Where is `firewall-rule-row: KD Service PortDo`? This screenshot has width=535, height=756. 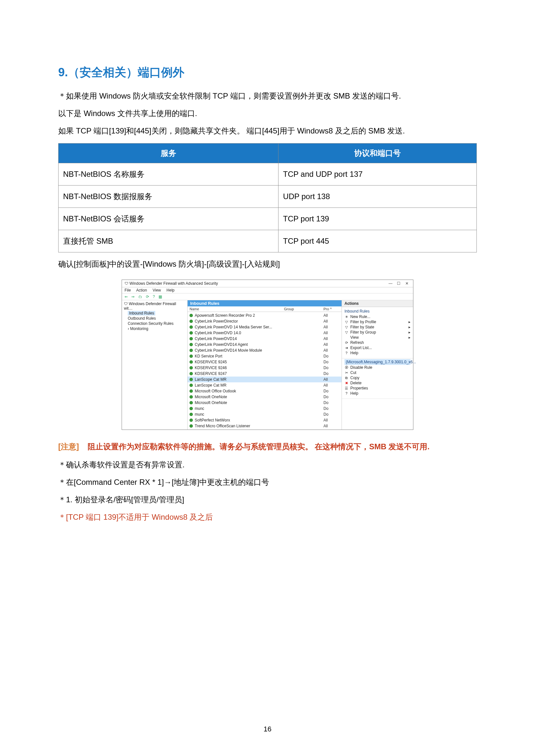
firewall-rule-row: KD Service PortDo is located at coordinates (265, 356).